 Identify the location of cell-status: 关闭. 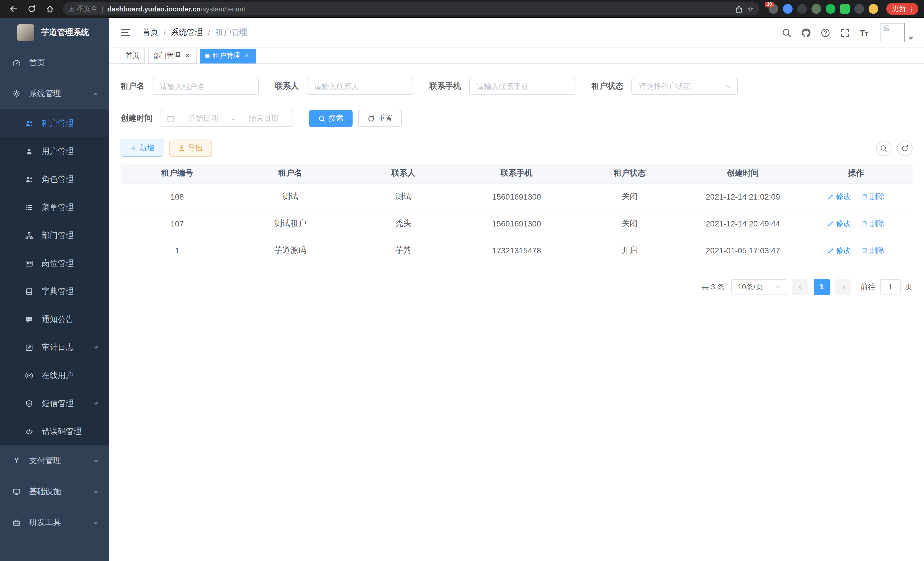
(630, 223).